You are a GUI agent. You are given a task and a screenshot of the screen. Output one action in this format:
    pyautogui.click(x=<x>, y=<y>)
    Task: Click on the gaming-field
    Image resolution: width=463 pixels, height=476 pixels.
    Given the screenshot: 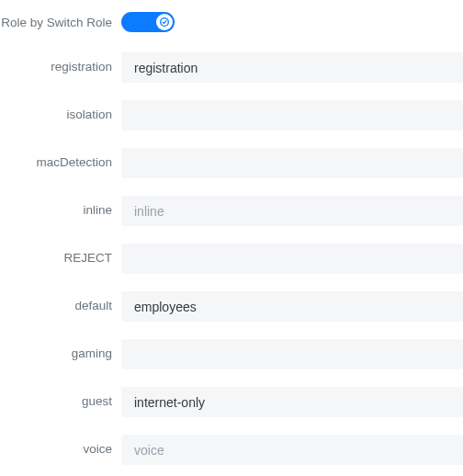 What is the action you would take?
    pyautogui.click(x=292, y=355)
    